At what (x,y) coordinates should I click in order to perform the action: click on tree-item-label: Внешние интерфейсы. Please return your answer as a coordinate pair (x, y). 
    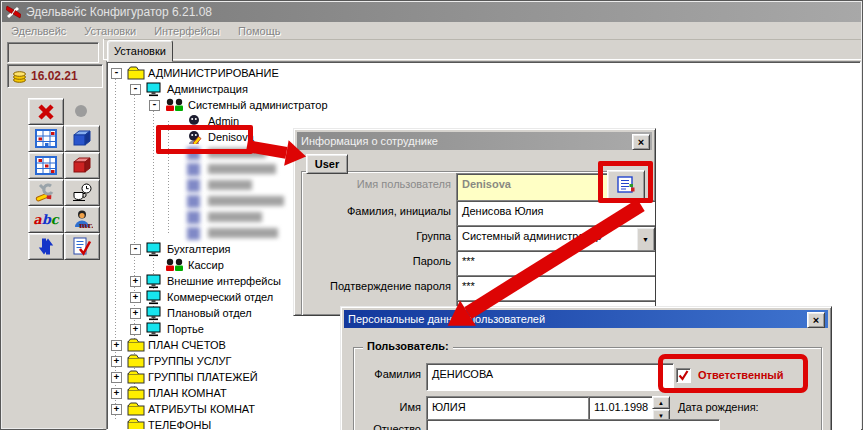
    Looking at the image, I should click on (224, 281).